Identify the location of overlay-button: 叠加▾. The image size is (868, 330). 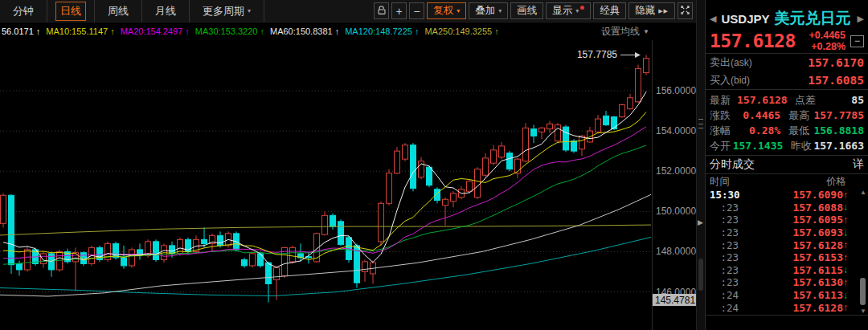
(489, 11).